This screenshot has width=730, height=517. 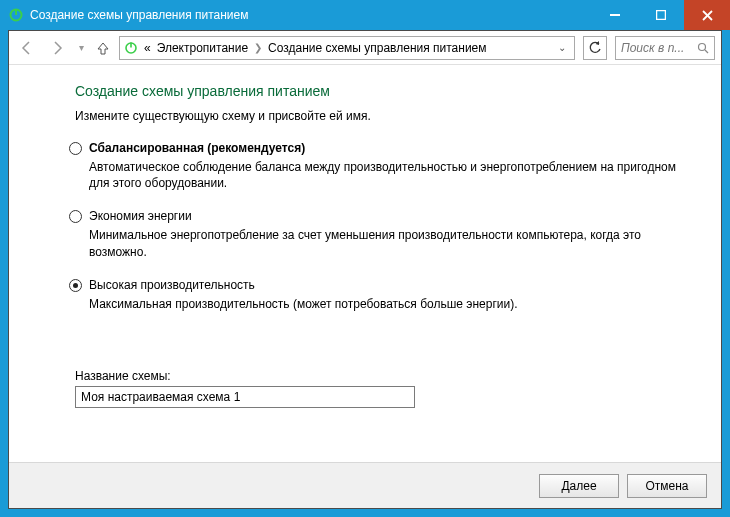 I want to click on back-button, so click(x=27, y=48).